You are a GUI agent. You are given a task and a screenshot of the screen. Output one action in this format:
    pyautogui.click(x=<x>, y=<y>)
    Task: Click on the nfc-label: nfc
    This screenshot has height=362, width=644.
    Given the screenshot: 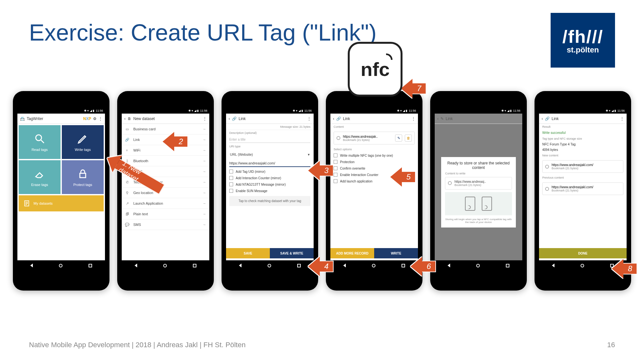 What is the action you would take?
    pyautogui.click(x=375, y=70)
    